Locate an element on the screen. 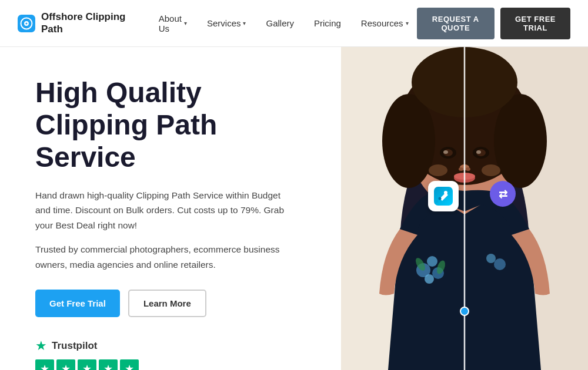 Image resolution: width=588 pixels, height=370 pixels. main-nav: About Us ▾ Services ▾ Gallery Pricing Re… is located at coordinates (283, 23).